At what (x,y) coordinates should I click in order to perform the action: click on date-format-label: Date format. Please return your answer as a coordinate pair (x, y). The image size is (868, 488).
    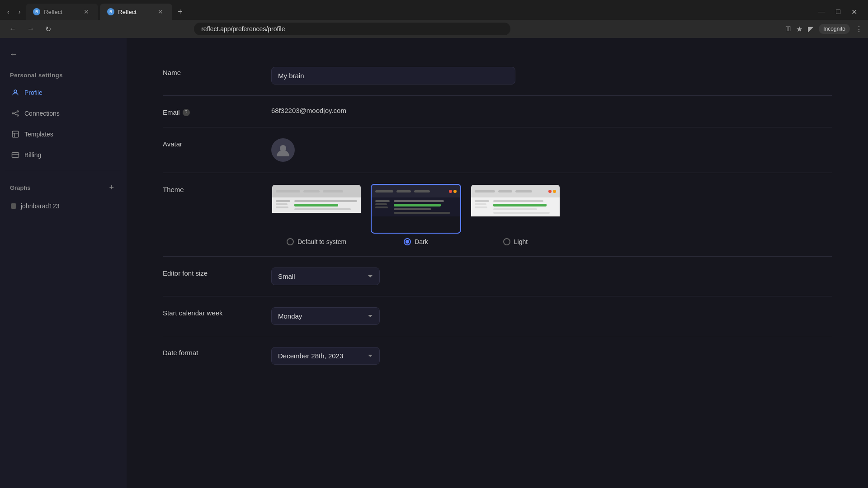
    Looking at the image, I should click on (208, 352).